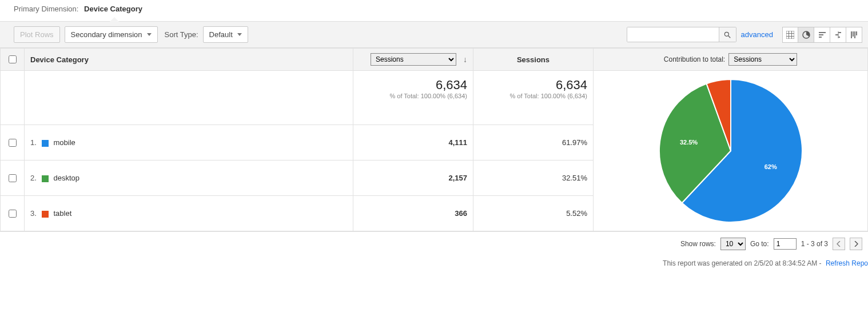  Describe the element at coordinates (790, 35) in the screenshot. I see `view-table-button` at that location.